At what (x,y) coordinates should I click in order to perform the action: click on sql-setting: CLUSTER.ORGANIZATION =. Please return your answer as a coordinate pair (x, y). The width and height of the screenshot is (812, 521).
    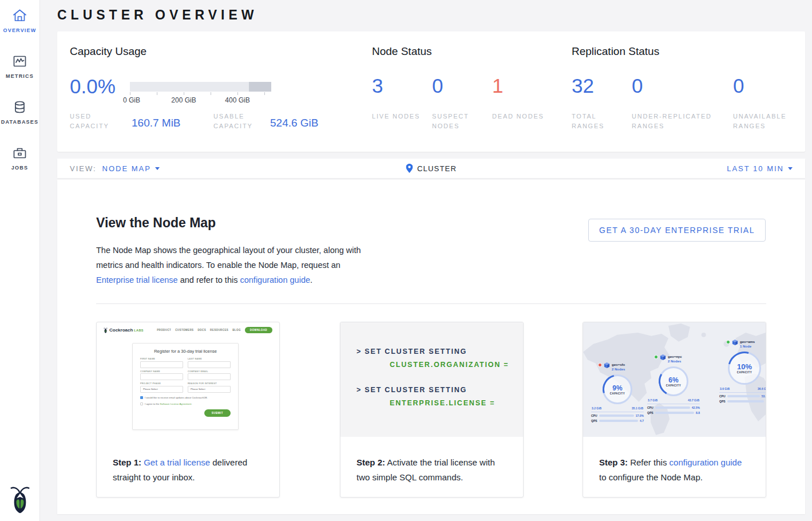
    Looking at the image, I should click on (439, 365).